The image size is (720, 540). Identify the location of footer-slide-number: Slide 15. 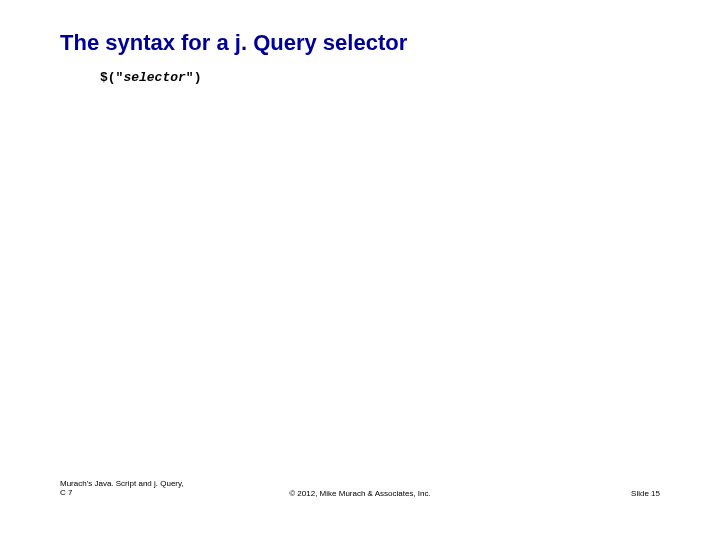
(646, 494).